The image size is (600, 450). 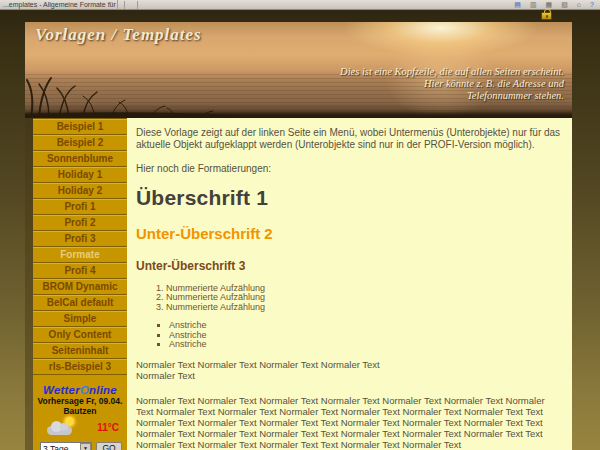 What do you see at coordinates (80, 246) in the screenshot?
I see `sidebar-menu: Beispiel 1 Beispiel 2 Sonnenblume Holida…` at bounding box center [80, 246].